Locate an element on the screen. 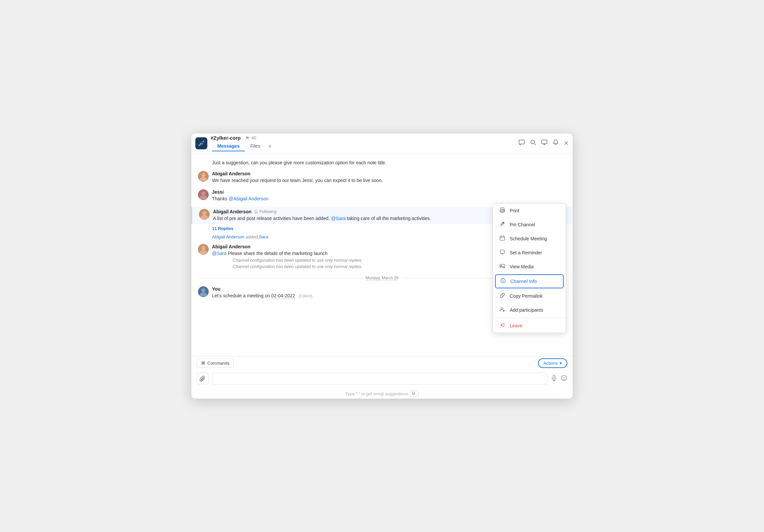 The width and height of the screenshot is (764, 532). bottom-bar: ⌘ Commands Actions ▾ Type " is located at coordinates (382, 377).